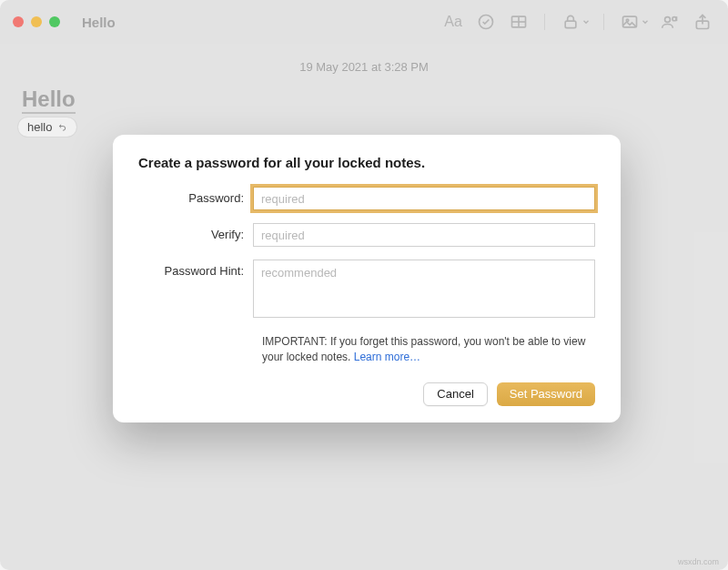 The width and height of the screenshot is (728, 570). What do you see at coordinates (429, 350) in the screenshot?
I see `important-note: IMPORTANT: If you forget this password, …` at bounding box center [429, 350].